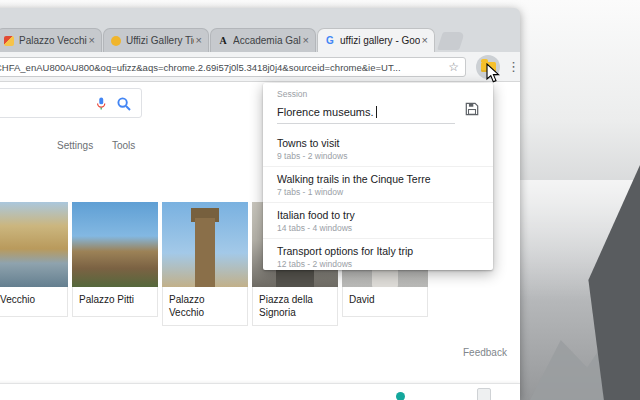 This screenshot has width=640, height=400. What do you see at coordinates (326, 112) in the screenshot?
I see `session-name-value: Florence museums.` at bounding box center [326, 112].